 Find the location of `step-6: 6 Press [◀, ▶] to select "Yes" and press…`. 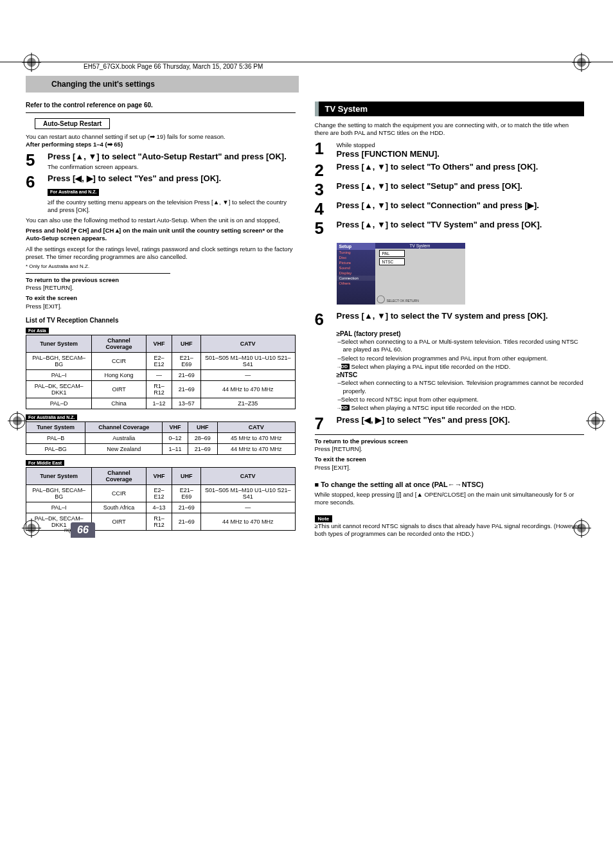

step-6: 6 Press [◀, ▶] to select "Yes" and press… is located at coordinates (161, 194).